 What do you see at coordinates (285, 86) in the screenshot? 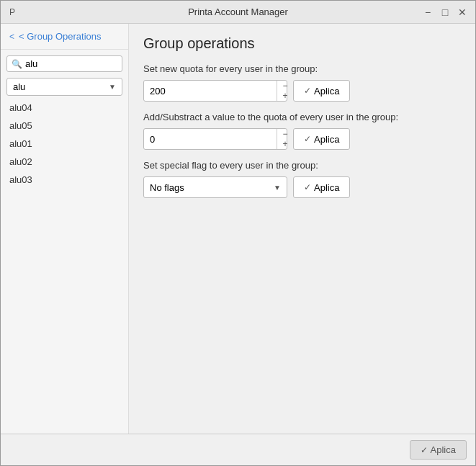
I see `quota-decrement-button: −` at bounding box center [285, 86].